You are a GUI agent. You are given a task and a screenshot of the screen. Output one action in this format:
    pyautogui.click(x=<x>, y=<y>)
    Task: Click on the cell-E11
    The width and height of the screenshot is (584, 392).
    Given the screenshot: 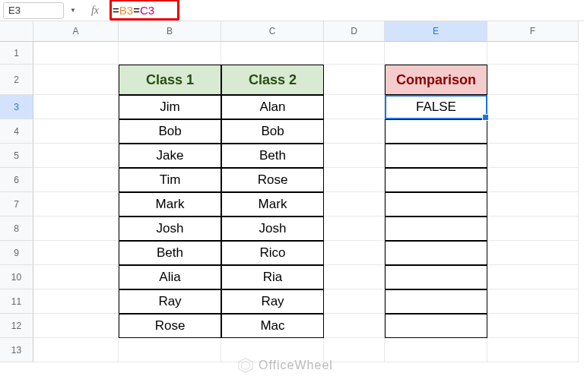 What is the action you would take?
    pyautogui.click(x=436, y=302)
    